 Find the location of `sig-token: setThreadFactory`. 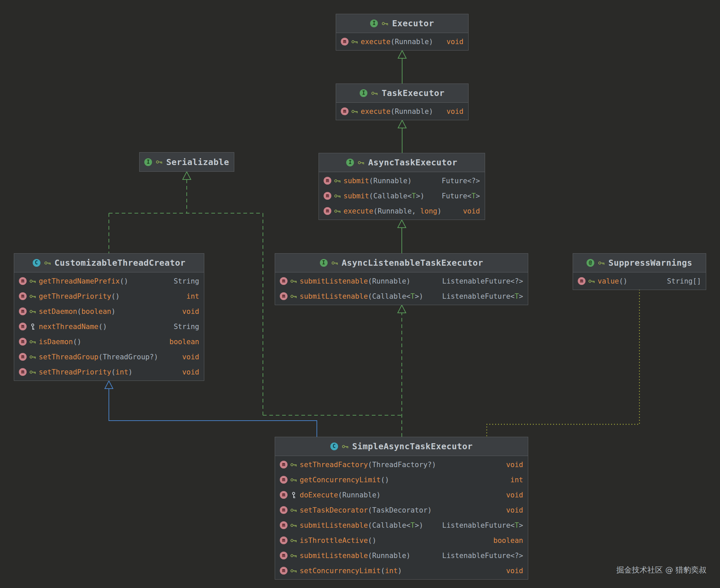

sig-token: setThreadFactory is located at coordinates (334, 465).